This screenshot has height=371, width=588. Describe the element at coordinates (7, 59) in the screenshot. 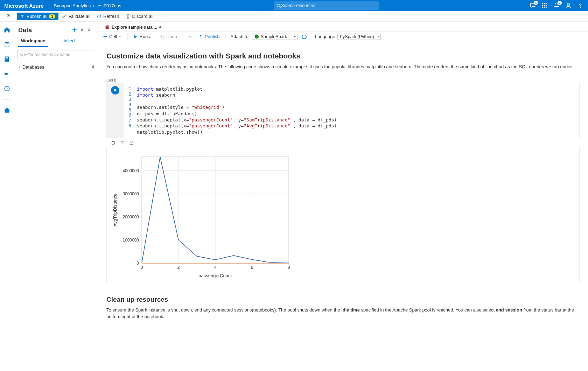

I see `nav-develop-icon` at that location.